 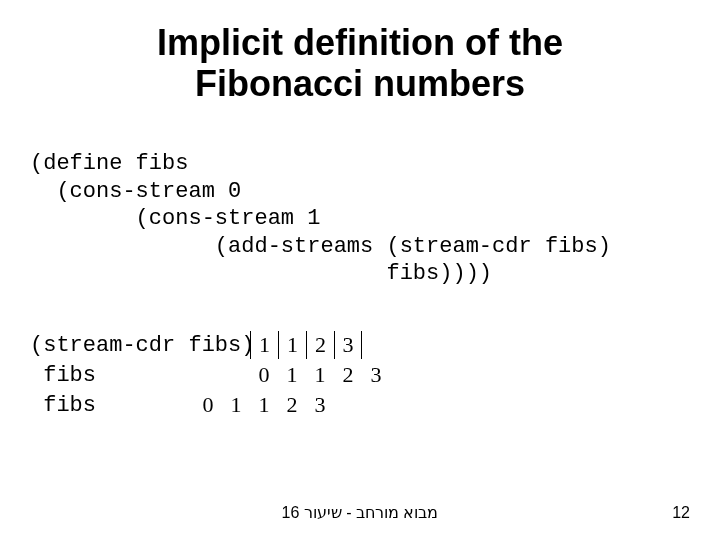 I want to click on code-l4: (add-streams (stream-cdr fibs), so click(x=320, y=246).